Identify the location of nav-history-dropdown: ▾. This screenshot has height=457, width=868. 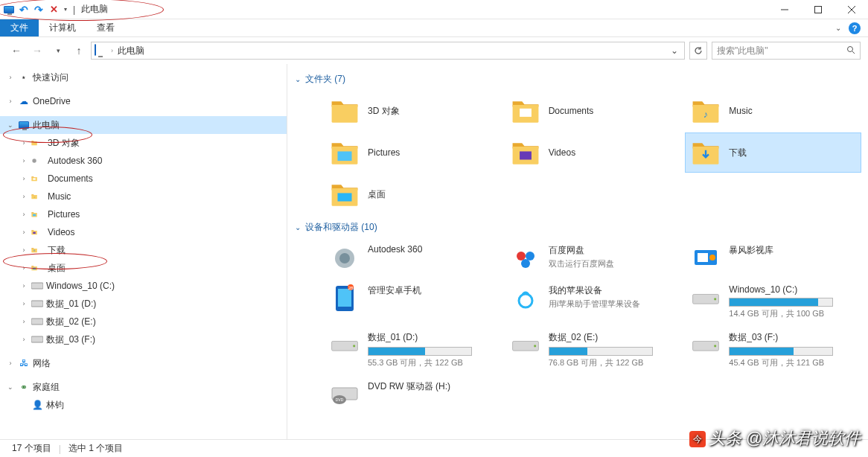
(58, 51).